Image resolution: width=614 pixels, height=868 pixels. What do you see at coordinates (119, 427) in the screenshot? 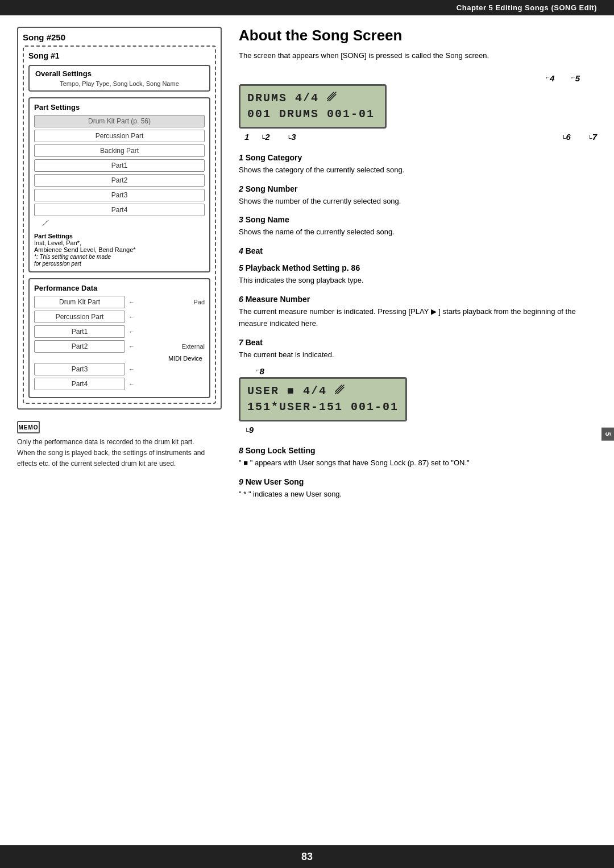
I see `memo-icon-row: MEMO` at bounding box center [119, 427].